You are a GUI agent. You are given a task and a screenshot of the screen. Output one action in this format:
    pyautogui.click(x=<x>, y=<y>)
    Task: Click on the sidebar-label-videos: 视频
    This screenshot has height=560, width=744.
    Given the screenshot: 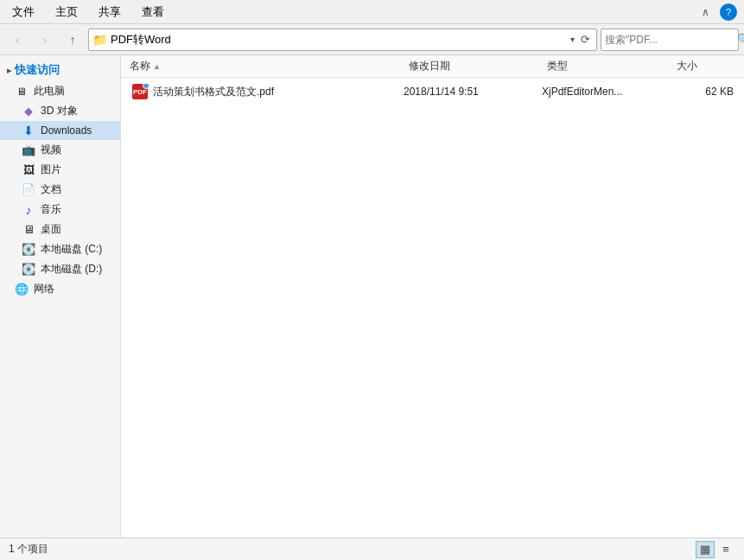 What is the action you would take?
    pyautogui.click(x=51, y=150)
    